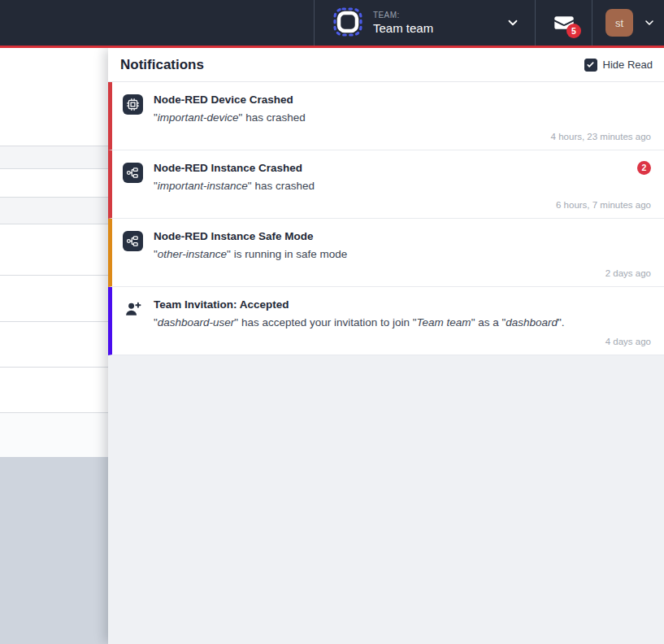 This screenshot has width=664, height=644. I want to click on notification-timestamp: 4 days ago, so click(402, 342).